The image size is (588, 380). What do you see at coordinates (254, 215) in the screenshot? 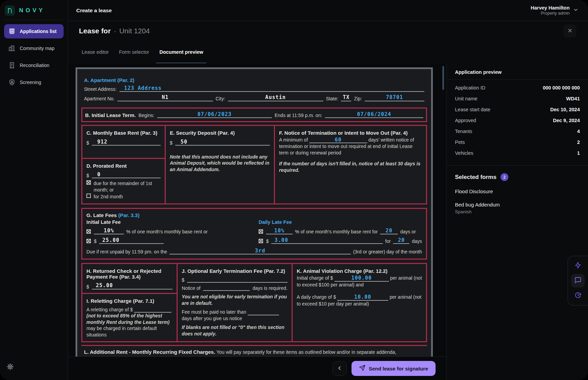
I see `section-g-title: G. Late Fees (Par. 3.3)` at bounding box center [254, 215].